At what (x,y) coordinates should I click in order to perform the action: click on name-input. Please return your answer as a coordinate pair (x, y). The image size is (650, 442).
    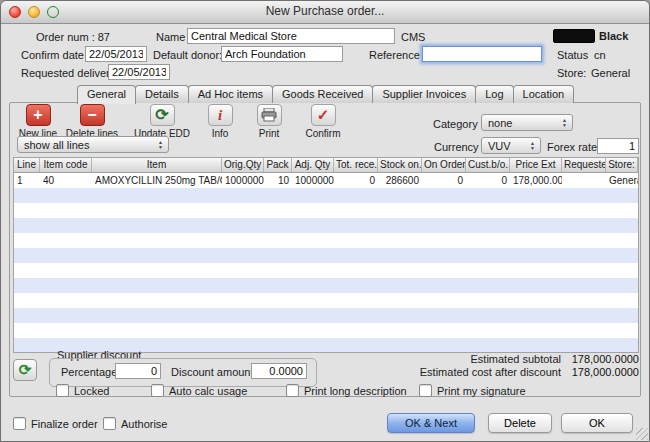
    Looking at the image, I should click on (291, 36).